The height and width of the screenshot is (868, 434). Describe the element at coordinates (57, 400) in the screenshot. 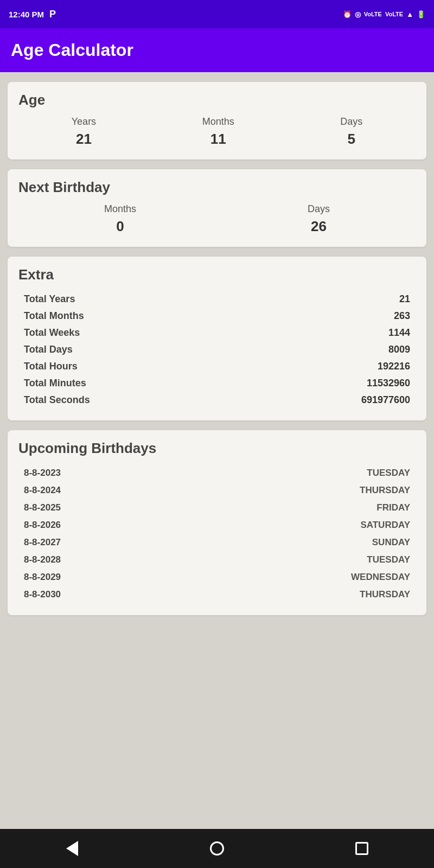

I see `extra-label: Total Seconds` at that location.